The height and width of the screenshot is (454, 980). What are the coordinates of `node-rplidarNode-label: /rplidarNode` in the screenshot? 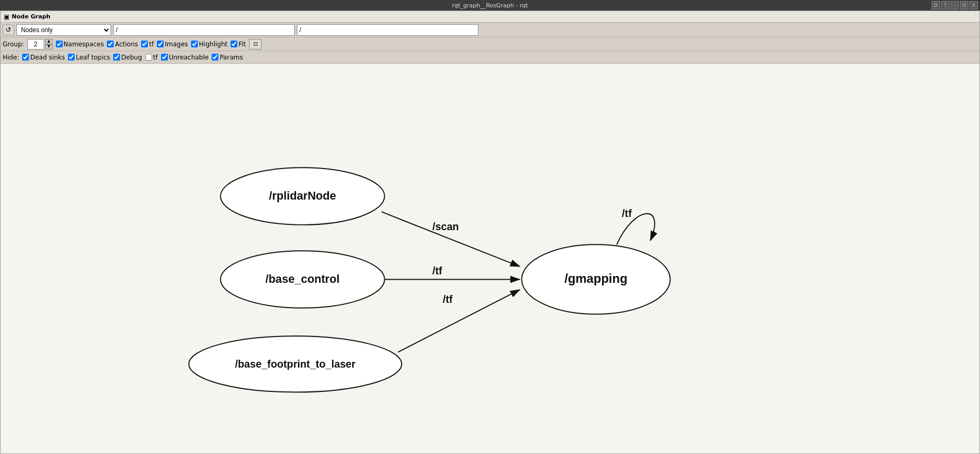 It's located at (303, 196).